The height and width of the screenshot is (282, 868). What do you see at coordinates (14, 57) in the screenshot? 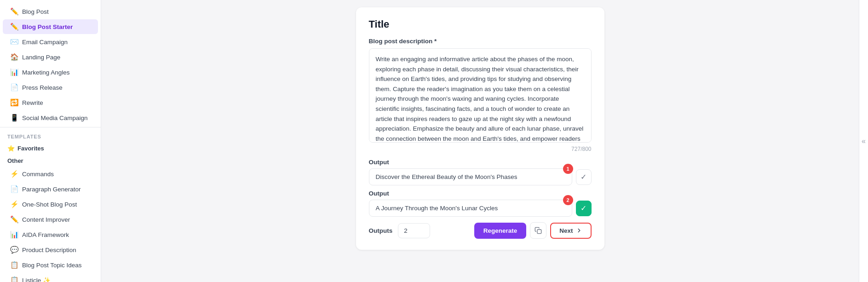
I see `landing-page-icon: 🏠` at bounding box center [14, 57].